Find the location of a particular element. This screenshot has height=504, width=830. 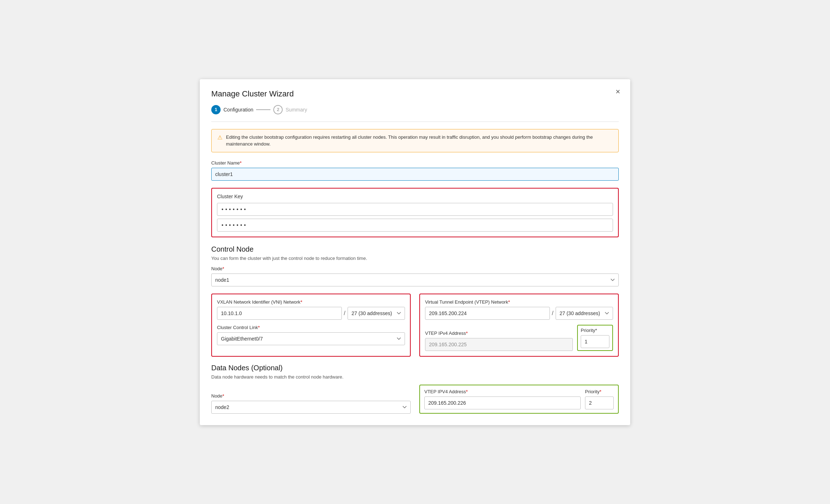

data-nodes-desc: Data node hardware needs to match the co… is located at coordinates (415, 377).